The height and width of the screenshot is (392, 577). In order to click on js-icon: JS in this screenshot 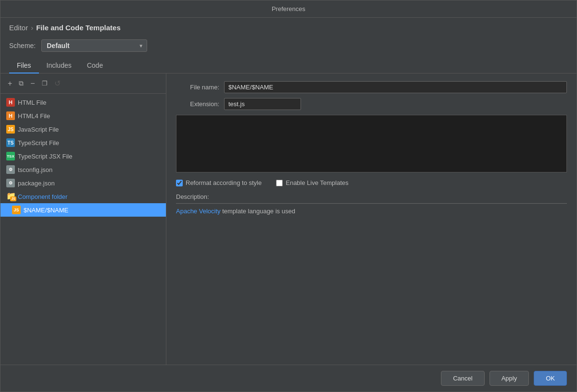, I will do `click(11, 129)`.